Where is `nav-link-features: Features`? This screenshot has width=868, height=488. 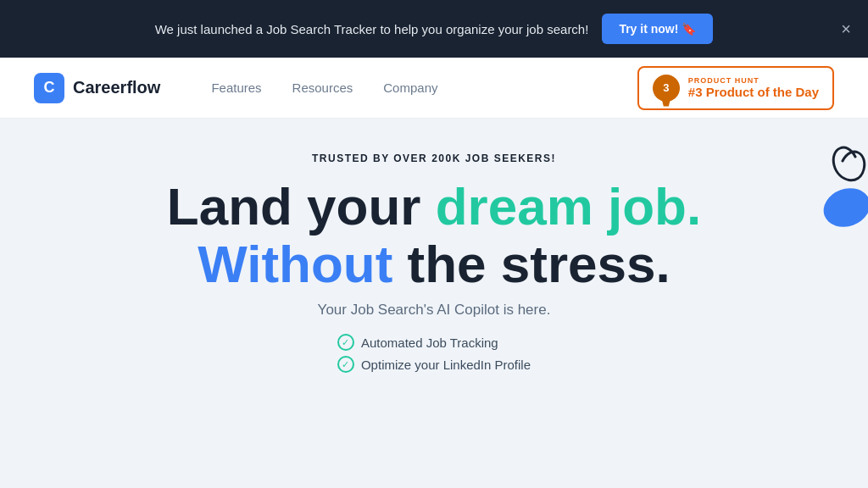 nav-link-features: Features is located at coordinates (236, 88).